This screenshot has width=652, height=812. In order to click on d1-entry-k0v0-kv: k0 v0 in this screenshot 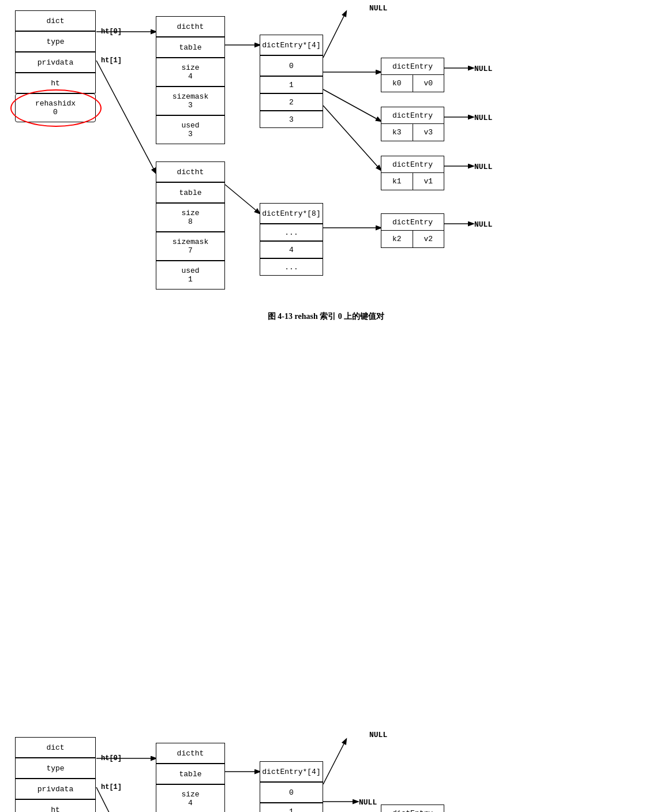, I will do `click(413, 84)`.